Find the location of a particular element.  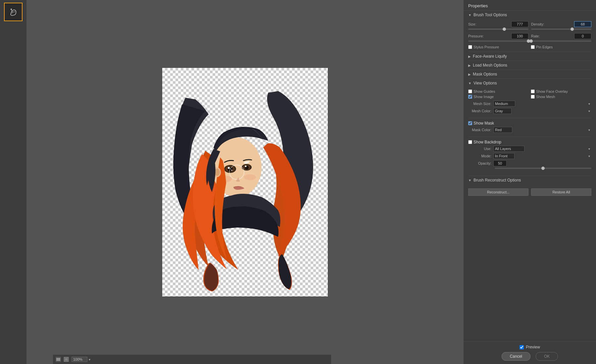

view-options-title: View Options is located at coordinates (485, 83).